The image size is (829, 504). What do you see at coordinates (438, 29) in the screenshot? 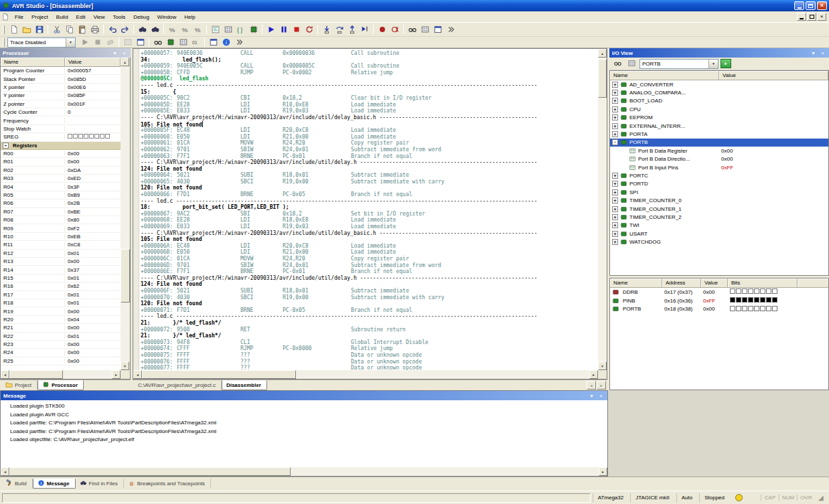
I see `io-window-button` at bounding box center [438, 29].